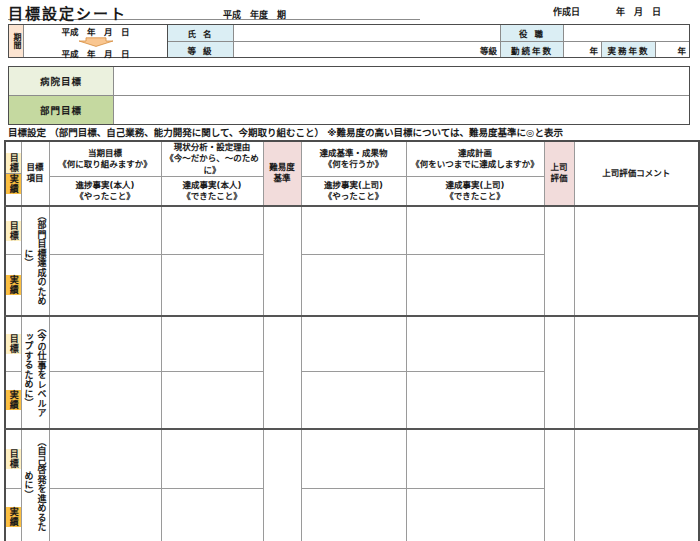  What do you see at coordinates (35, 485) in the screenshot?
I see `group3-category: 能力開発目標（自己啓発を進めるために）` at bounding box center [35, 485].